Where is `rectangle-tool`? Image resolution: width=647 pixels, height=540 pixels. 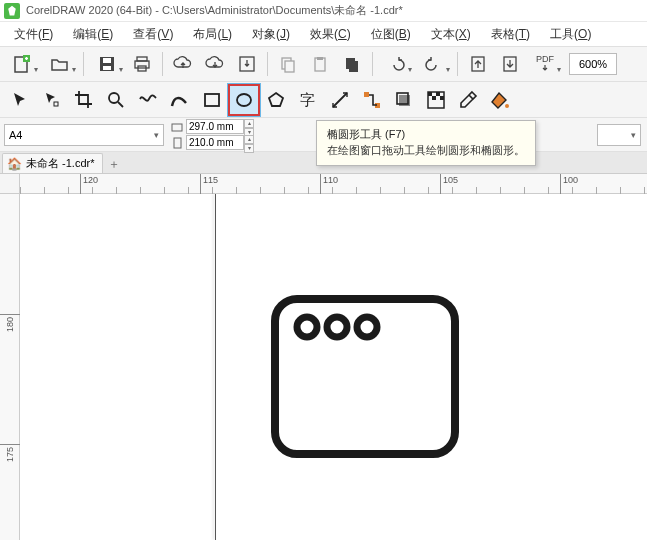
rectangle-tool is located at coordinates (212, 100).